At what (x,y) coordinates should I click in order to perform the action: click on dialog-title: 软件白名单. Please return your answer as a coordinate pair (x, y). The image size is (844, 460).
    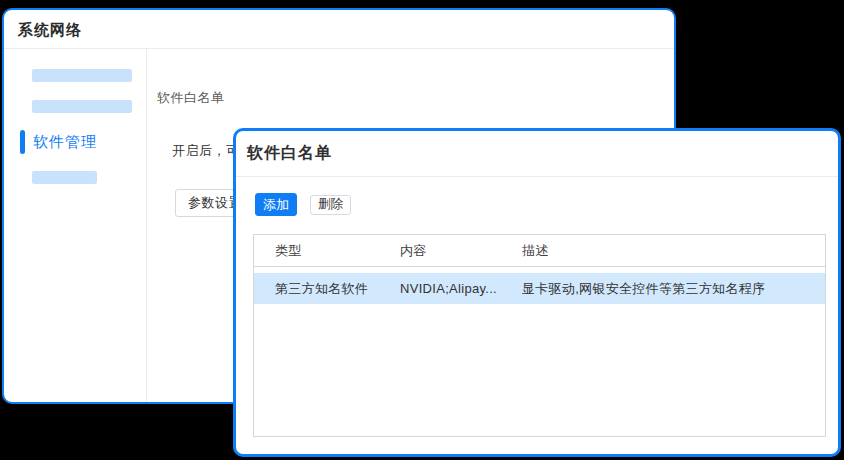
    Looking at the image, I should click on (290, 154).